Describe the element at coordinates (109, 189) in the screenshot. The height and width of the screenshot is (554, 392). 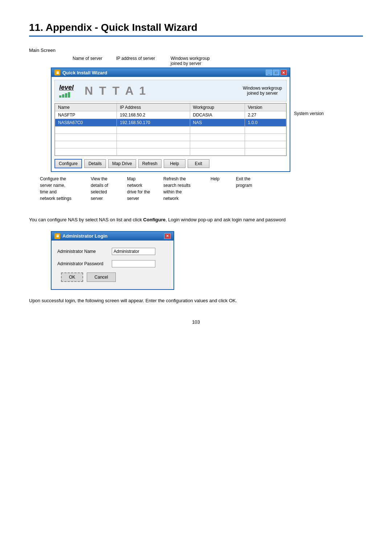
I see `callout-details: View the details of selected server` at that location.